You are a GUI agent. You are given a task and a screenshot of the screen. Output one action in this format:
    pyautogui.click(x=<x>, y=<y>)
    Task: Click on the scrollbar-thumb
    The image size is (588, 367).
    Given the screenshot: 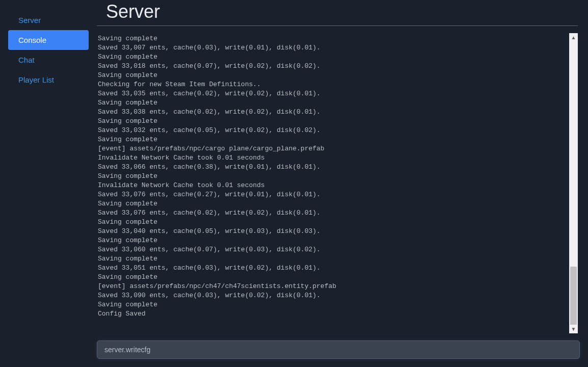 What is the action you would take?
    pyautogui.click(x=574, y=296)
    